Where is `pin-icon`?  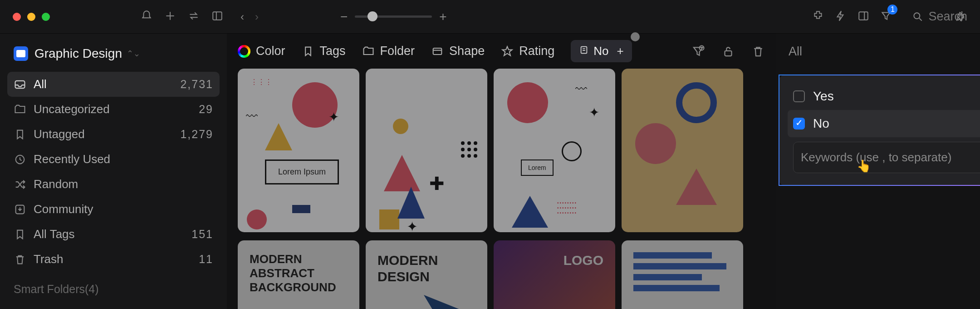 pin-icon is located at coordinates (961, 18).